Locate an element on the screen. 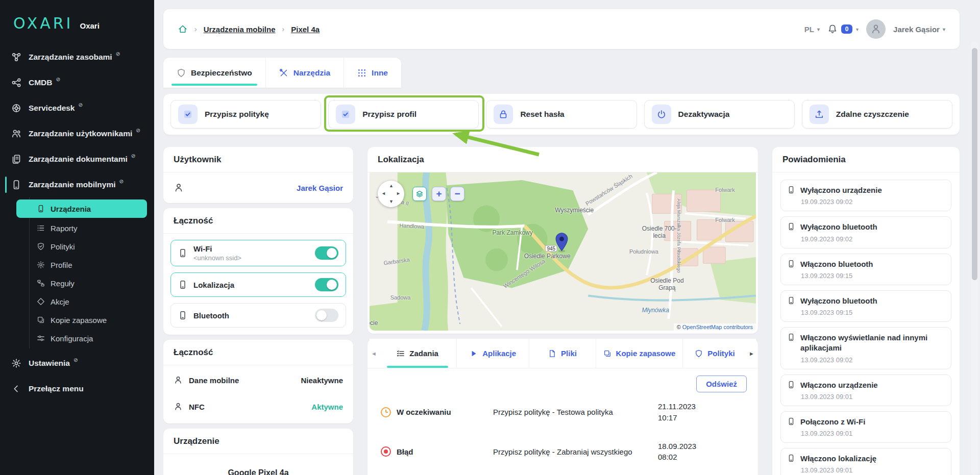  tab-other: Inne is located at coordinates (373, 72).